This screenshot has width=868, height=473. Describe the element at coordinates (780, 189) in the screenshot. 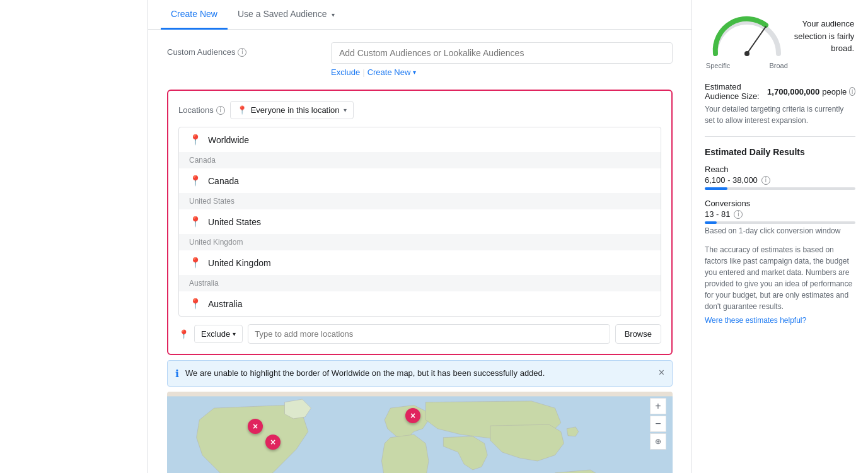

I see `reach-bar` at that location.